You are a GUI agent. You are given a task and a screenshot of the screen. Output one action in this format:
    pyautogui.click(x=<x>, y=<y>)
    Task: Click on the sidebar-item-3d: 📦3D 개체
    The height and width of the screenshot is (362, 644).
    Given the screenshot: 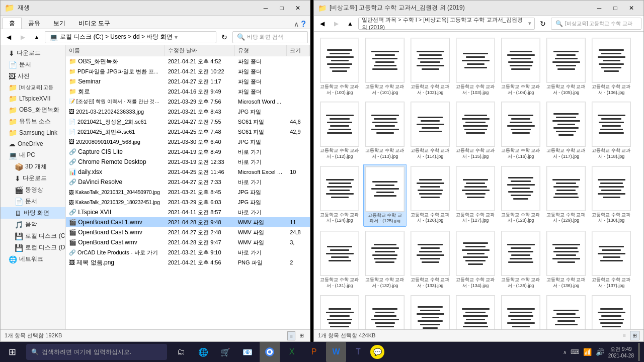 What is the action you would take?
    pyautogui.click(x=33, y=167)
    